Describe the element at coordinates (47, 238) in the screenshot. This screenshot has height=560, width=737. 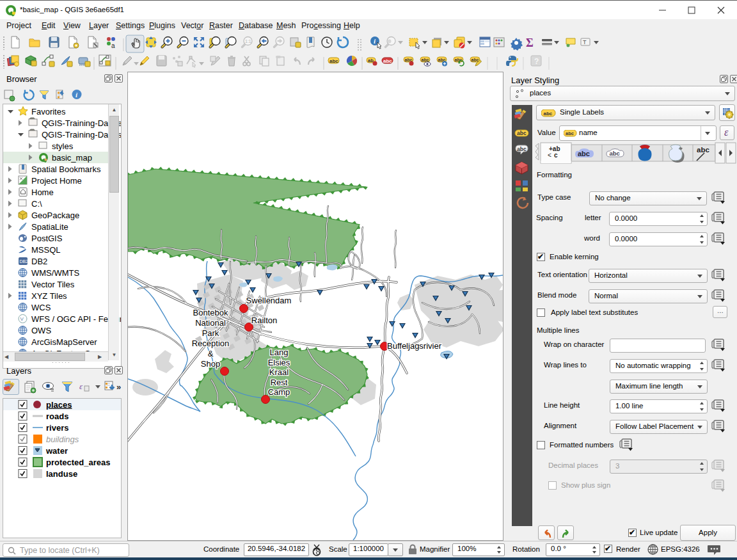
I see `svg-text: PostGIS` at that location.